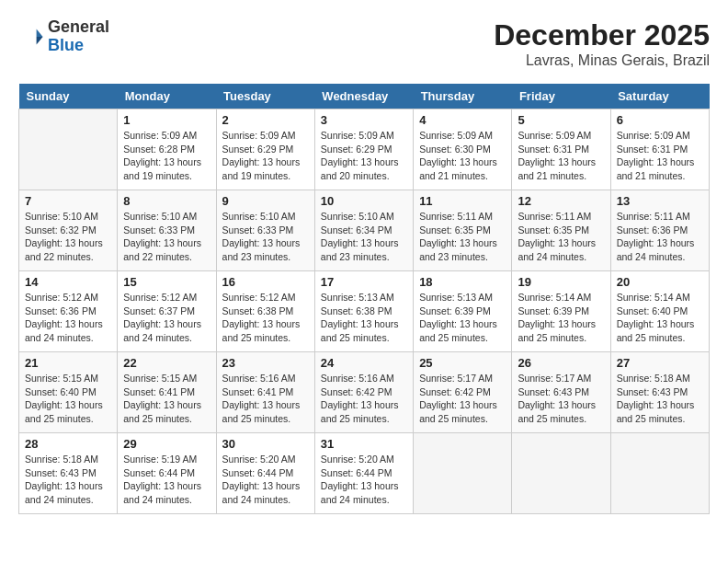  Describe the element at coordinates (266, 362) in the screenshot. I see `day-number: 23` at that location.